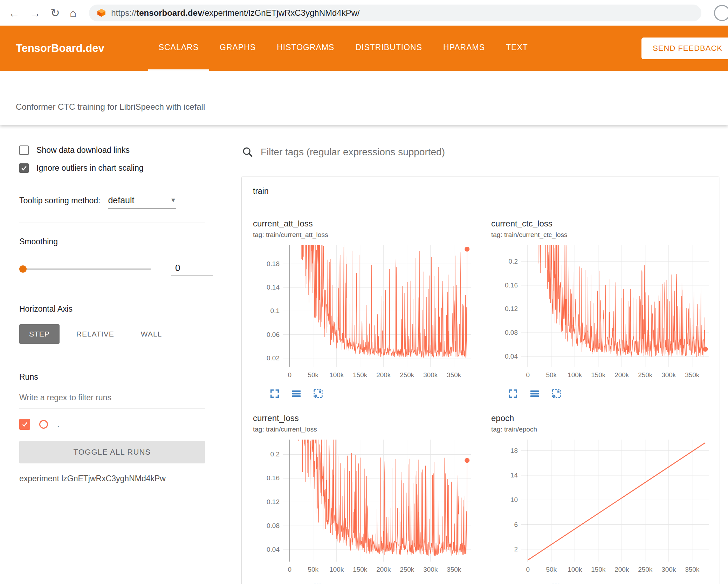  I want to click on tensorboard-favicon, so click(102, 13).